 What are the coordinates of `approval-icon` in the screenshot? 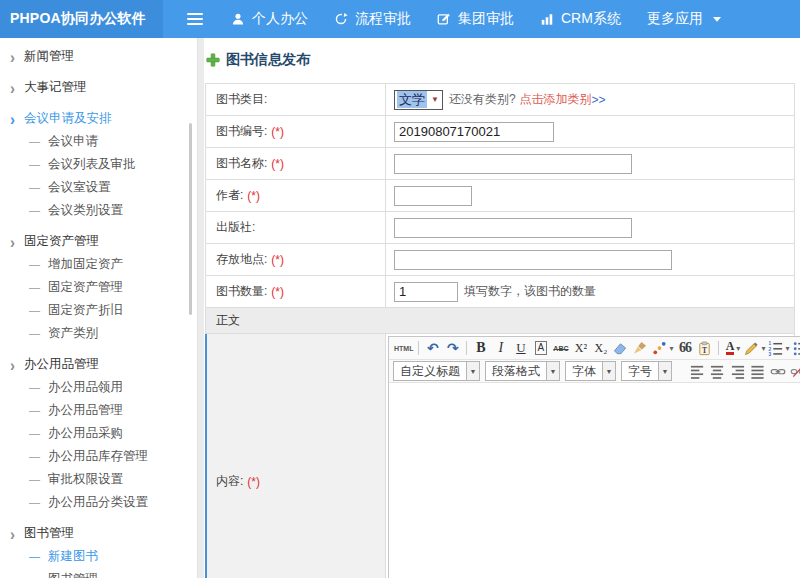 It's located at (444, 19).